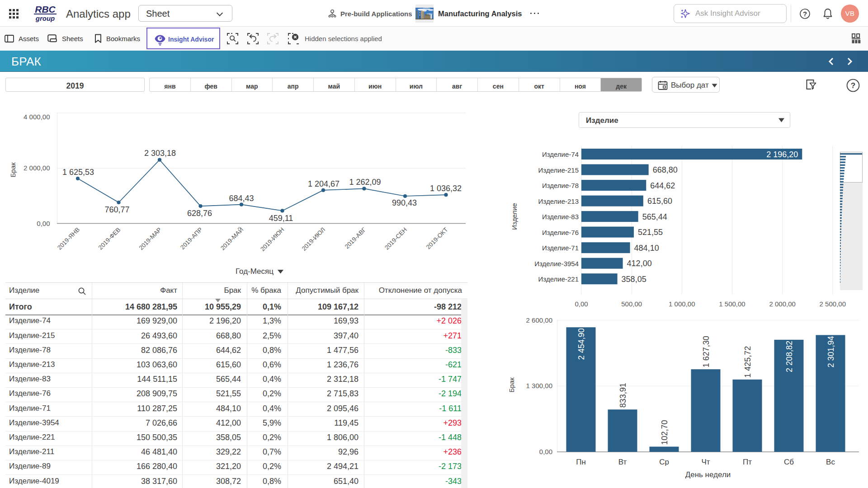  What do you see at coordinates (623, 462) in the screenshot?
I see `svg-text: Вт` at bounding box center [623, 462].